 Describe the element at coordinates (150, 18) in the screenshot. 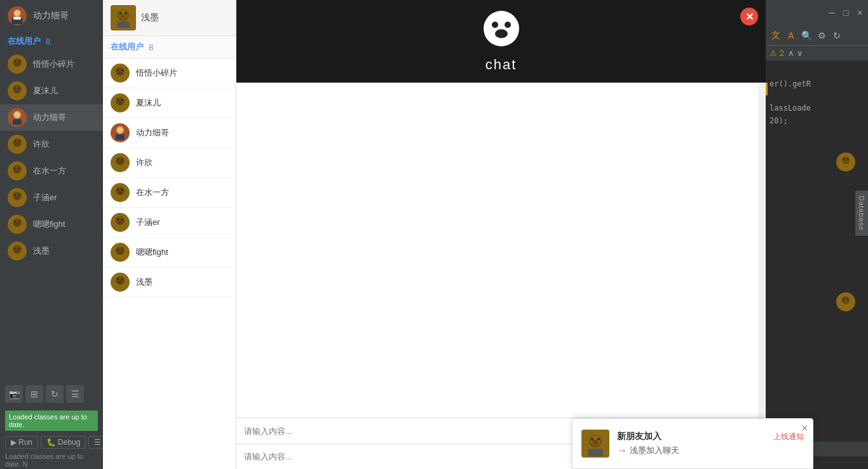

I see `expanded-chat-username: 浅墨` at that location.